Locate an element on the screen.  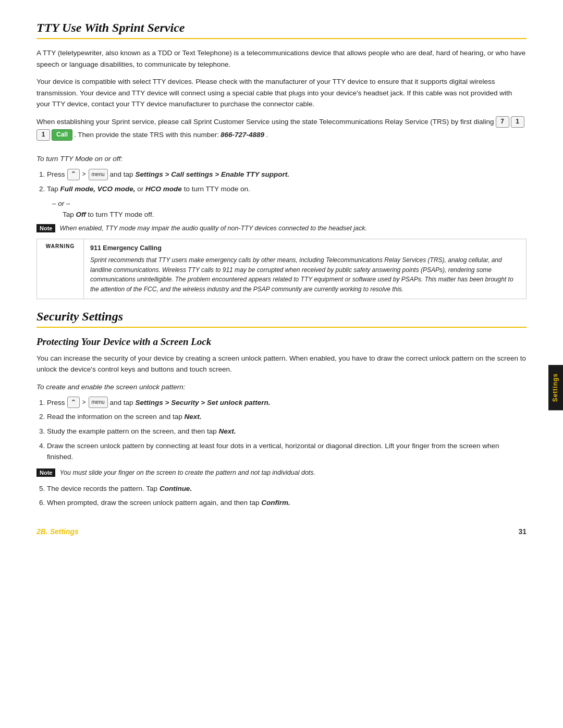
tty-step1-press: Press is located at coordinates (56, 175).